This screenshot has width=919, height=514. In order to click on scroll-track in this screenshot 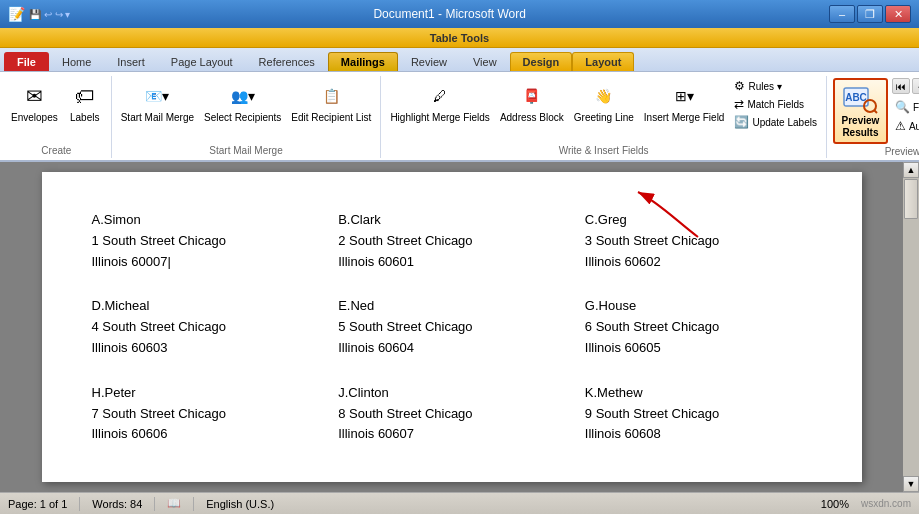, I will do `click(911, 327)`.